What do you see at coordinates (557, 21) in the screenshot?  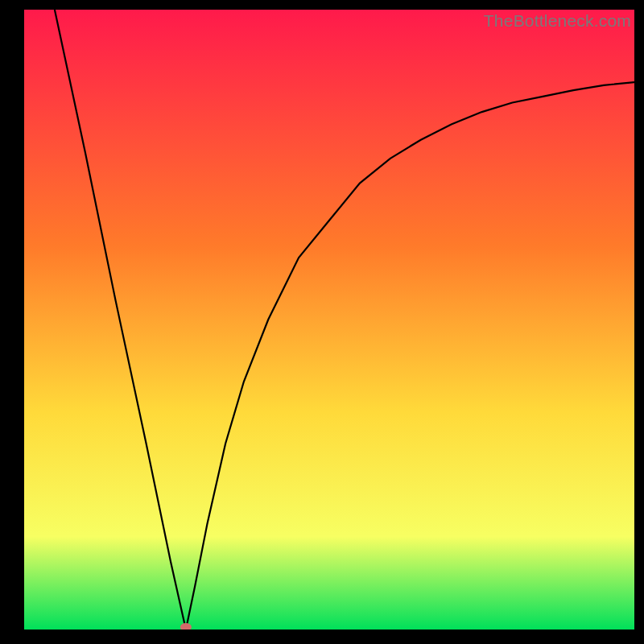 I see `watermark-text: TheBottleneck.com` at bounding box center [557, 21].